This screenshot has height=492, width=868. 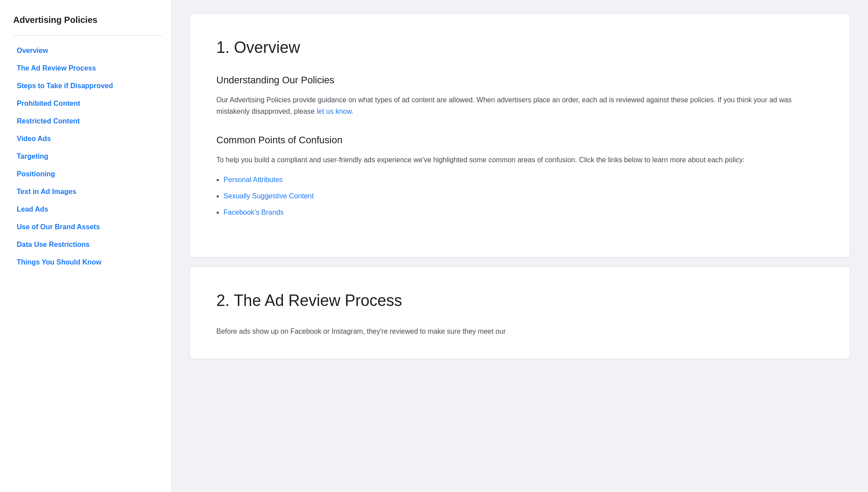 I want to click on sidebar-link-overview: Overview, so click(x=88, y=51).